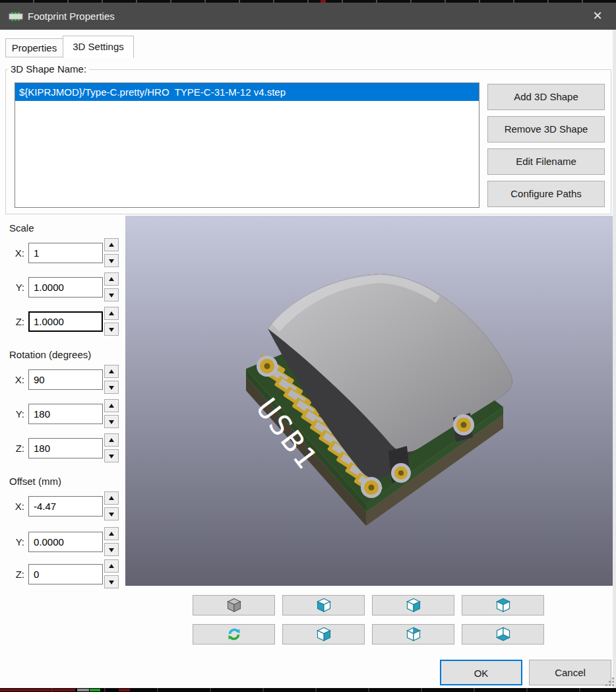 This screenshot has width=616, height=692. Describe the element at coordinates (323, 635) in the screenshot. I see `view-right-button` at that location.